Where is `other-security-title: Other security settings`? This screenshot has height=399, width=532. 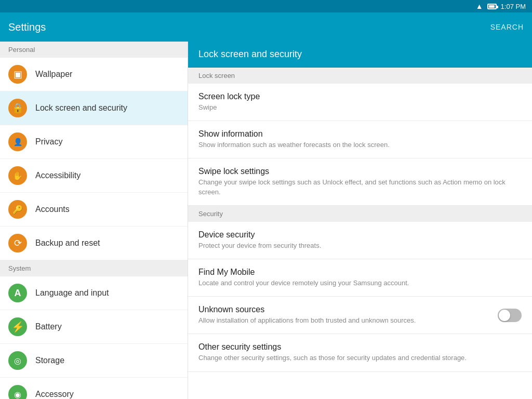
other-security-title: Other security settings is located at coordinates (360, 347).